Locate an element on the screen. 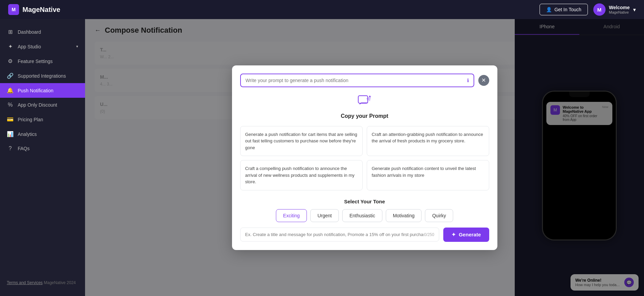 The height and width of the screenshot is (296, 644). topbar-right: 👤 Get In Touch M Welcome MageNative ▾ is located at coordinates (588, 10).